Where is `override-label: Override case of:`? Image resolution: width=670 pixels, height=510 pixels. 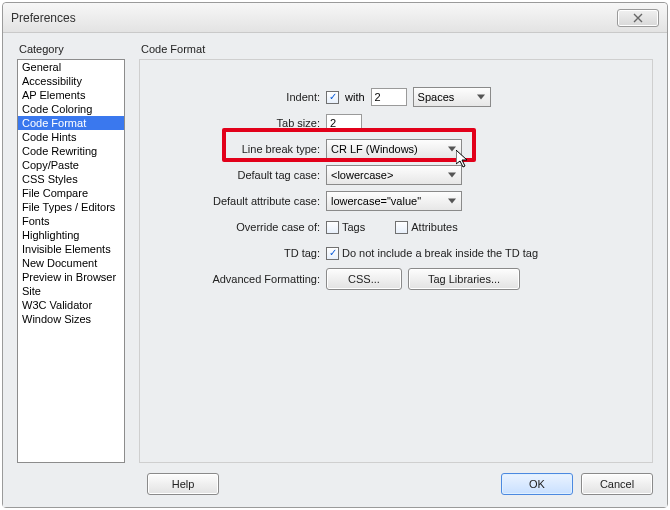 override-label: Override case of: is located at coordinates (233, 227).